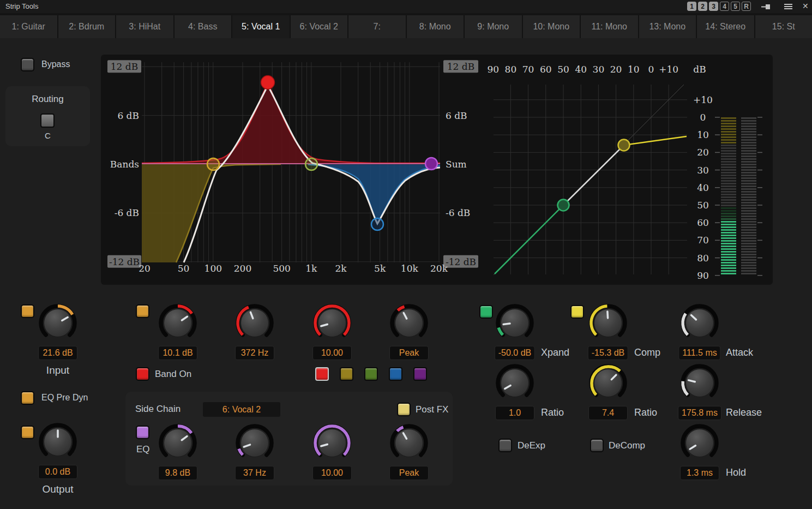  I want to click on expander-enable-checkbox, so click(486, 312).